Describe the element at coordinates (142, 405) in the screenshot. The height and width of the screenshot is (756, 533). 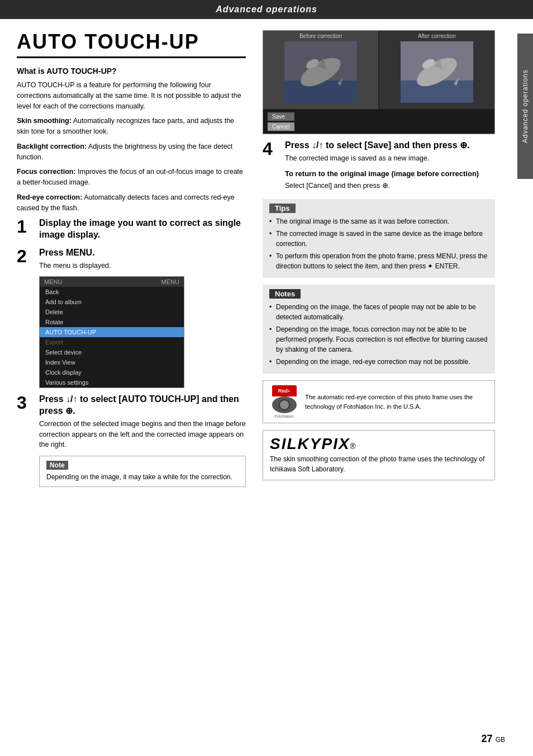
I see `step-3-title: Press ↓/↑ to select [AUTO TOUCH-UP] and …` at that location.